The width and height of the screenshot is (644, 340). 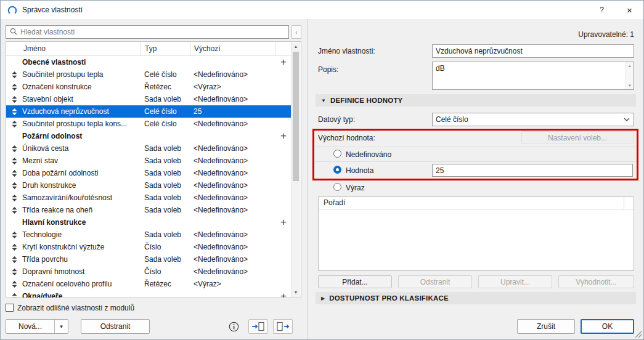 I want to click on new-property-button: Nová..., so click(x=30, y=326).